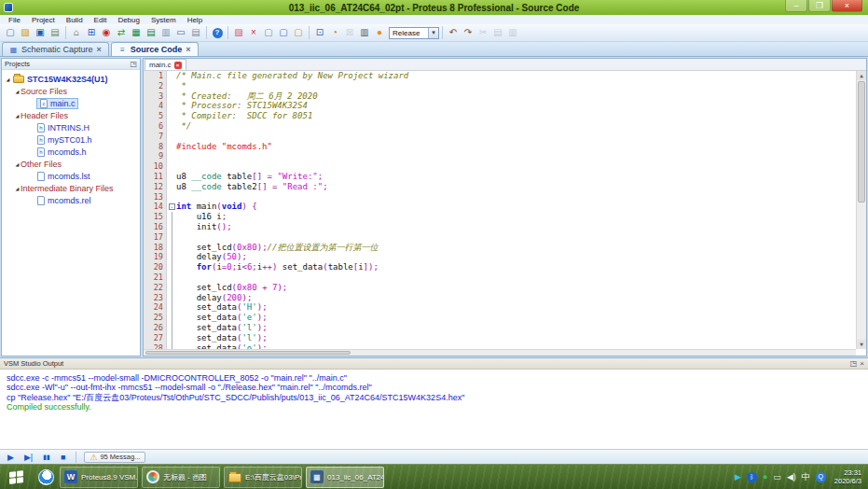 Image resolution: width=868 pixels, height=489 pixels. I want to click on task-word: WProteus8.9 VSM..., so click(99, 478).